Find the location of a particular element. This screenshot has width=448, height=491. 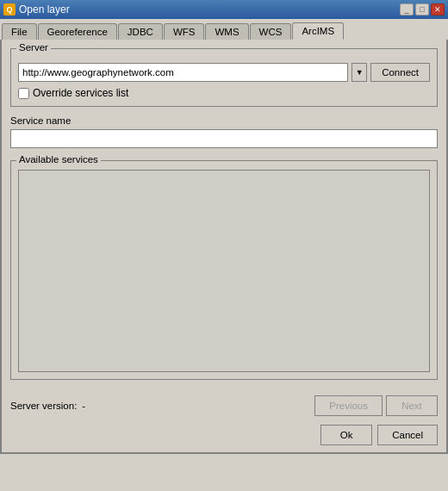

nav-buttons: Previous Next is located at coordinates (376, 406).